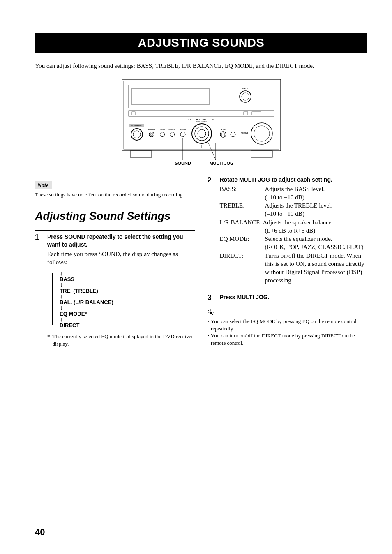 The width and height of the screenshot is (392, 554). Describe the element at coordinates (211, 298) in the screenshot. I see `step-3-number: 3` at that location.